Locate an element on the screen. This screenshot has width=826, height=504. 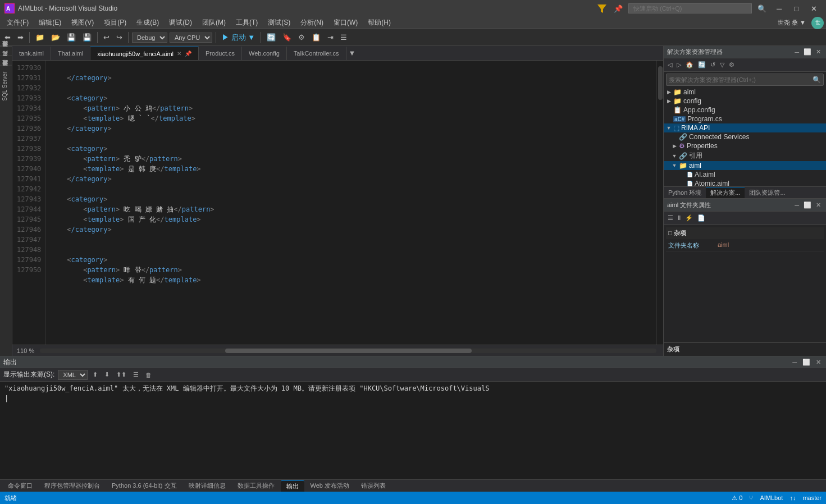
tb-open: 📂 is located at coordinates (56, 37).